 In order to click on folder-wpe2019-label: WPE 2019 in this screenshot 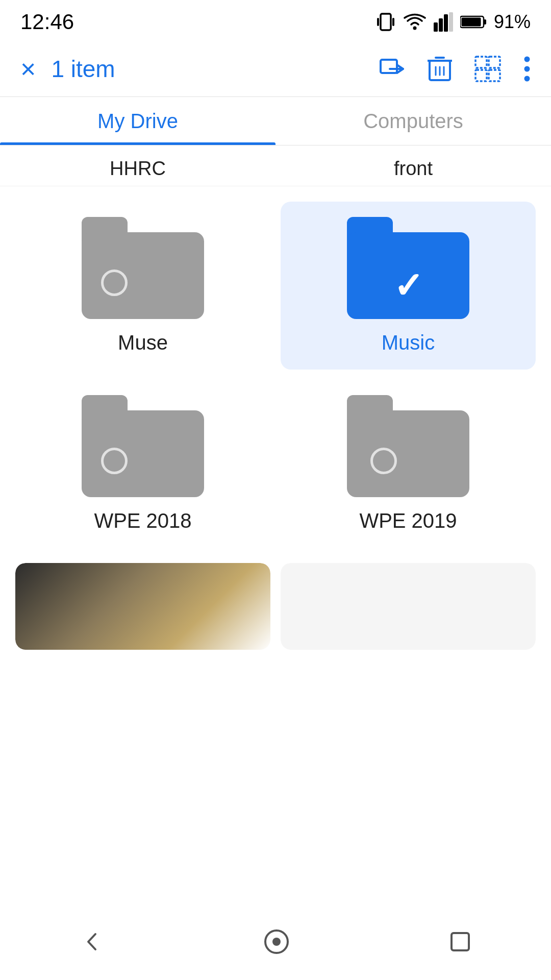, I will do `click(408, 521)`.